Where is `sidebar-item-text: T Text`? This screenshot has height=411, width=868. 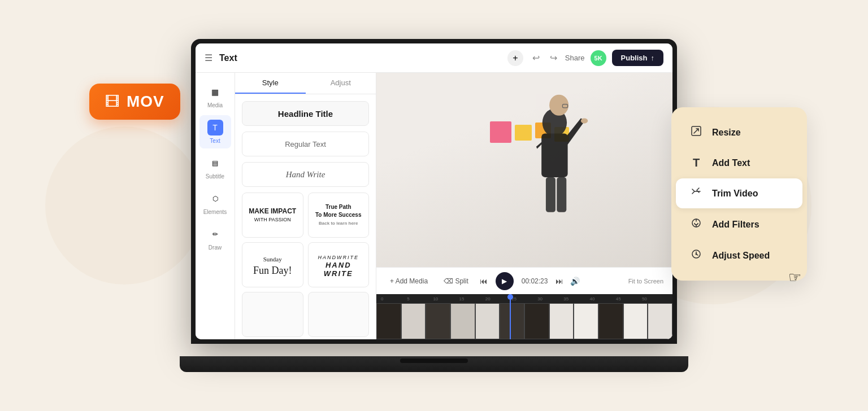 sidebar-item-text: T Text is located at coordinates (215, 132).